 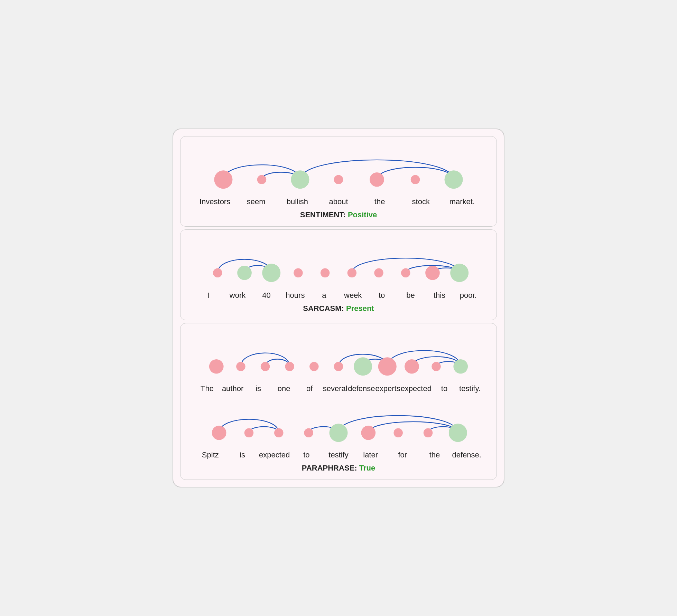 What do you see at coordinates (338, 468) in the screenshot?
I see `label-paraphrase: PARAPHRASE: True` at bounding box center [338, 468].